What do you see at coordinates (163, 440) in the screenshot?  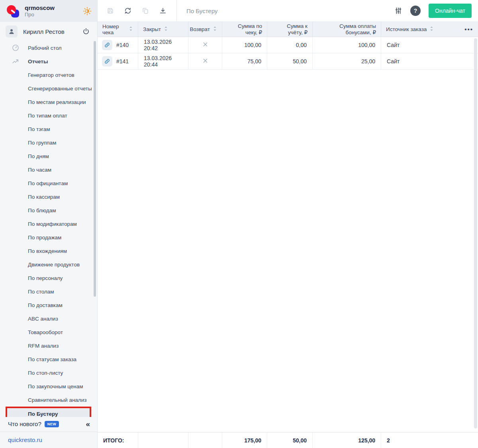 I see `footer-closed-cell` at bounding box center [163, 440].